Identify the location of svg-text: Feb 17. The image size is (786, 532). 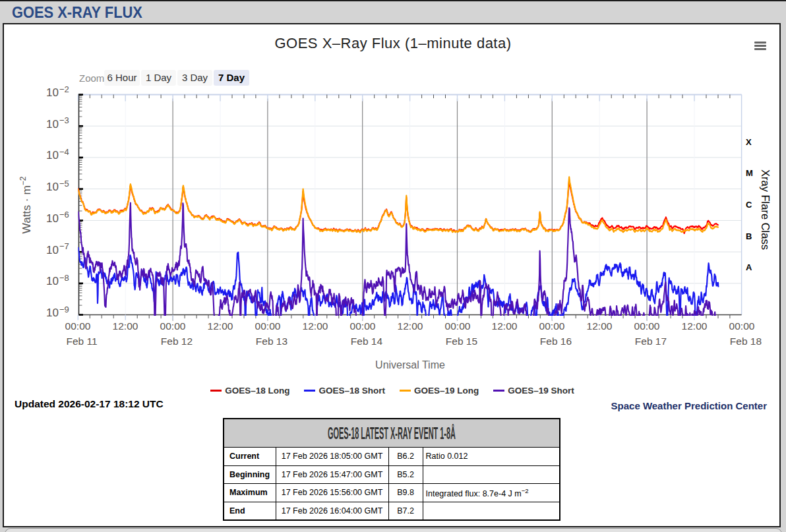
(651, 341).